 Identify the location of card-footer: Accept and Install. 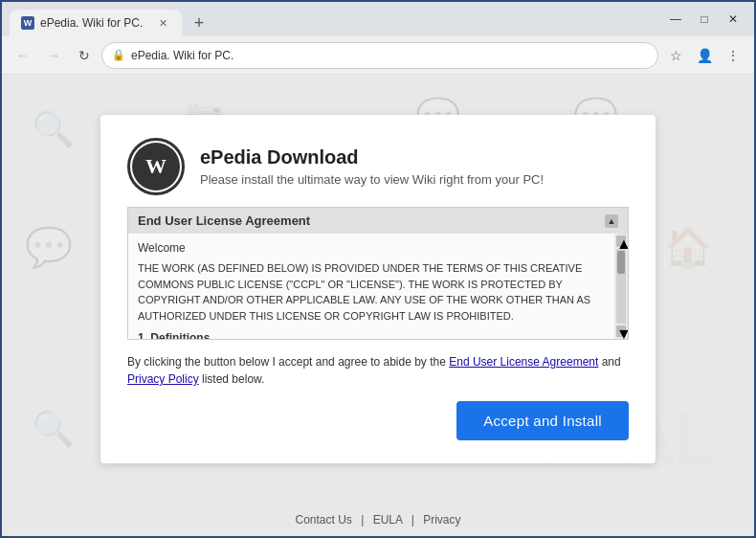
(378, 421).